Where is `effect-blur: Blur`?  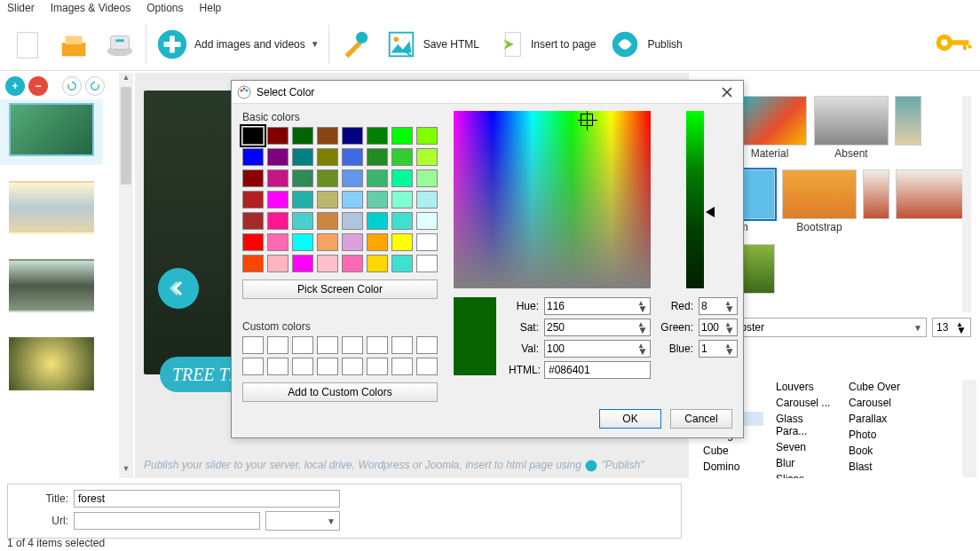 effect-blur: Blur is located at coordinates (804, 463).